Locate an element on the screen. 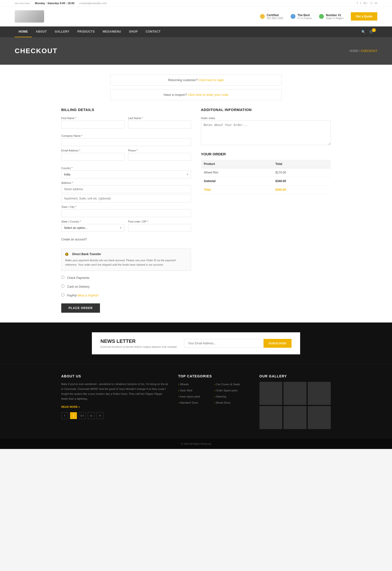 The image size is (392, 571). googleplus-icon: G+ is located at coordinates (365, 3).